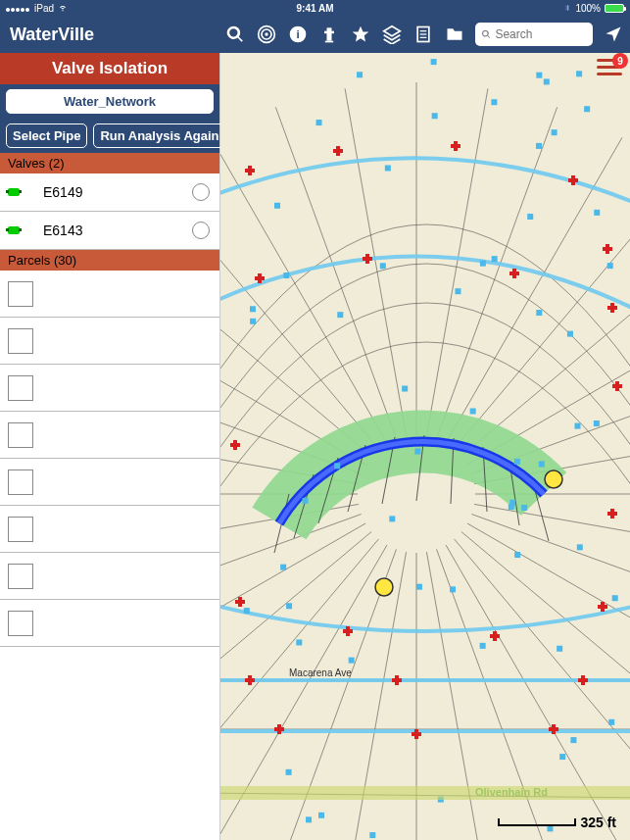 The width and height of the screenshot is (630, 840). What do you see at coordinates (267, 34) in the screenshot?
I see `target-icon` at bounding box center [267, 34].